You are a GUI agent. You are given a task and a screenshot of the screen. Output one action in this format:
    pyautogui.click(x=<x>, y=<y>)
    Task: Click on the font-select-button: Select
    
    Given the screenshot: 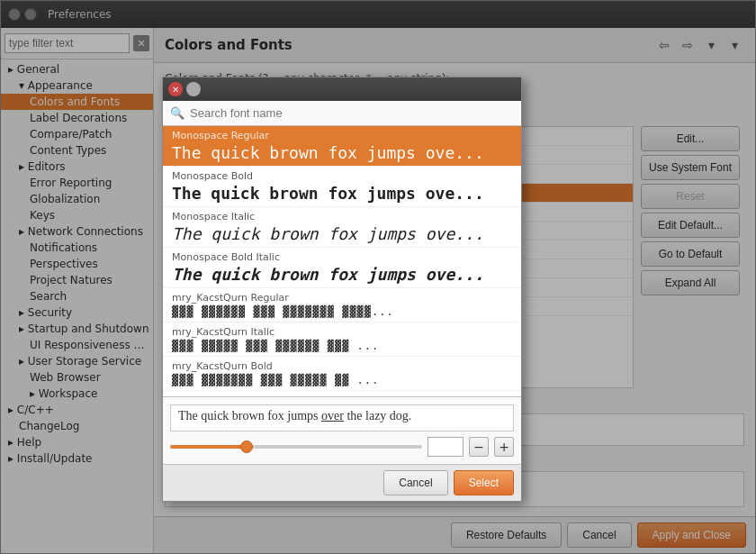 What is the action you would take?
    pyautogui.click(x=484, y=483)
    